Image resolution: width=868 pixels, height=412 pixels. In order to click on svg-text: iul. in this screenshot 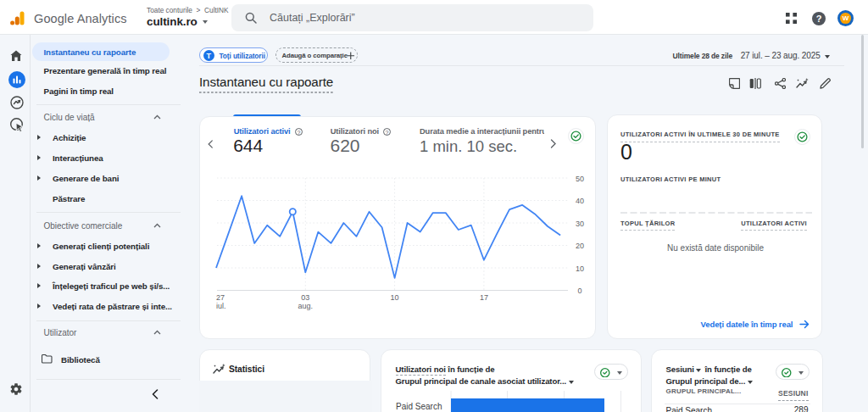, I will do `click(221, 306)`.